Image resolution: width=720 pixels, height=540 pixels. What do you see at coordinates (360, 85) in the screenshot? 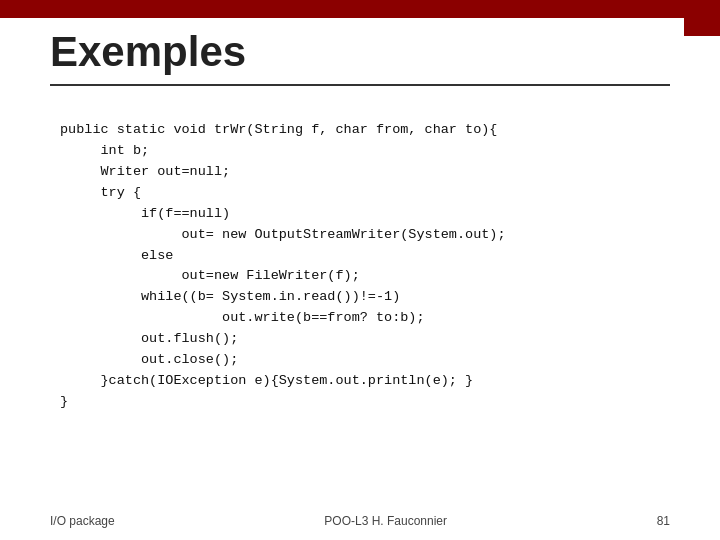
I see `title-divider` at bounding box center [360, 85].